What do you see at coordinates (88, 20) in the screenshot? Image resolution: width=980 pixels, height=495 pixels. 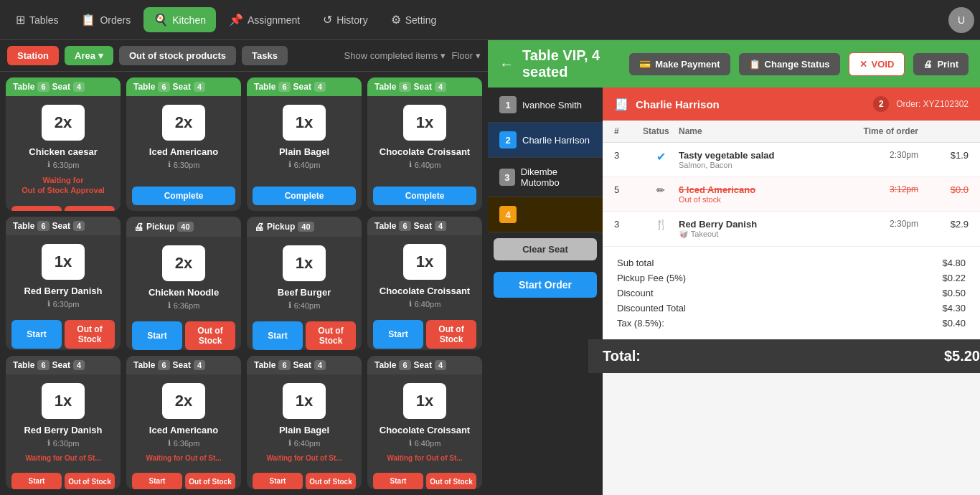 I see `orders-icon: 📋` at bounding box center [88, 20].